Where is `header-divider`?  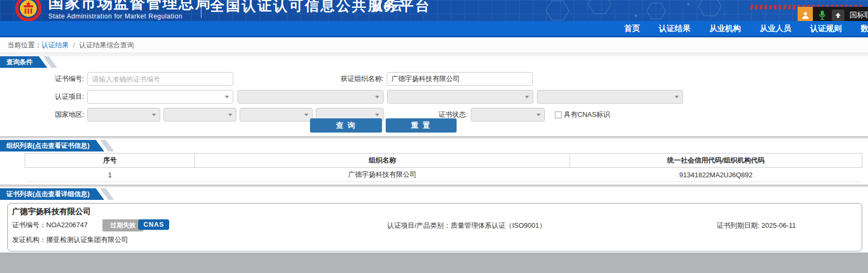
header-divider is located at coordinates (201, 9).